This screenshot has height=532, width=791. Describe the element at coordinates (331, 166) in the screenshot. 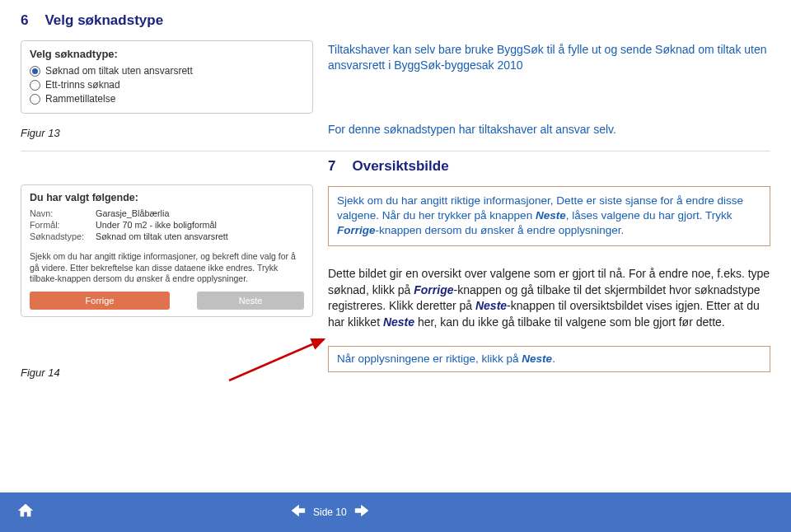

I see `section-7-number: 7` at that location.